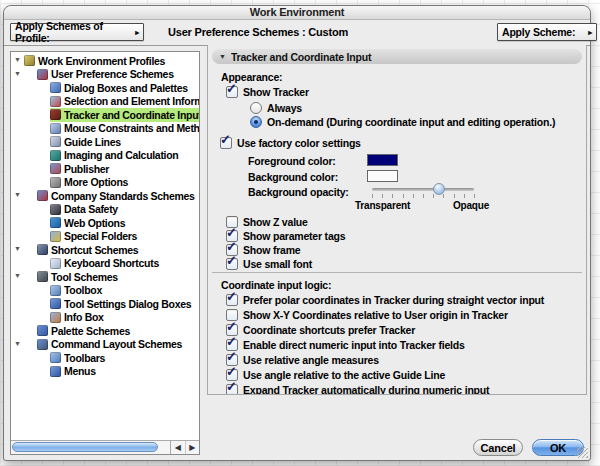 The width and height of the screenshot is (600, 466). Describe the element at coordinates (302, 360) in the screenshot. I see `checkbox-use-relative-angle-measures: Use relative angle measures` at that location.